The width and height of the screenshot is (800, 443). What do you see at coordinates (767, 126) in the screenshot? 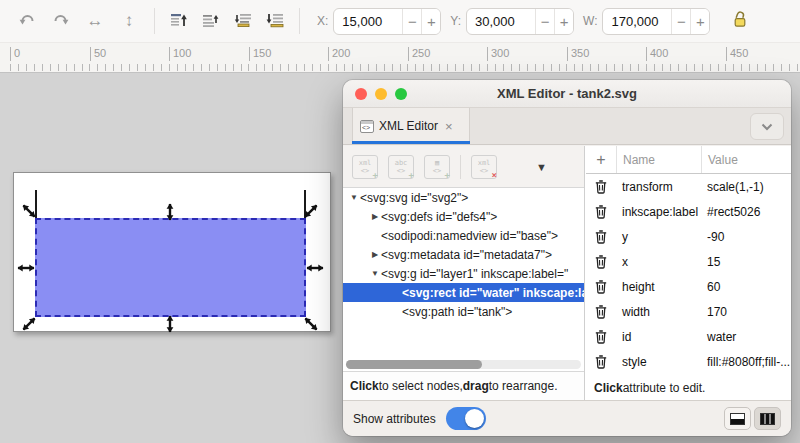
I see `dialog-menu-button` at bounding box center [767, 126].